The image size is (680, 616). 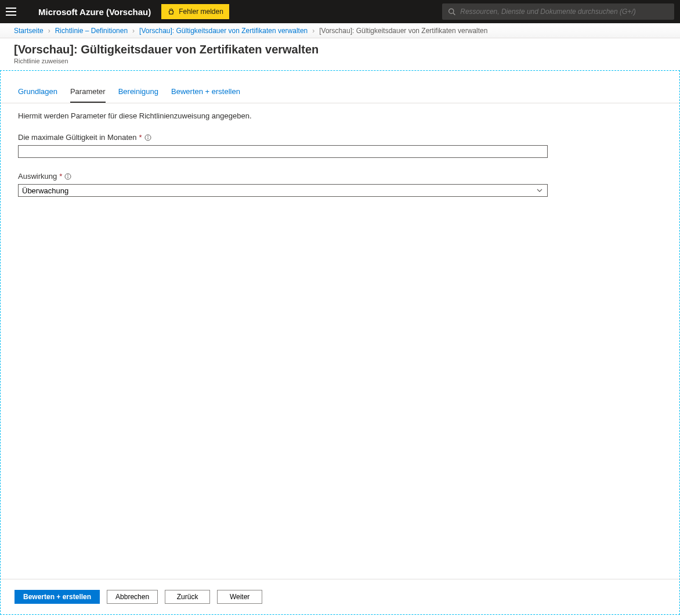 I want to click on page-subtitle: Richtlinie zuweisen, so click(x=340, y=61).